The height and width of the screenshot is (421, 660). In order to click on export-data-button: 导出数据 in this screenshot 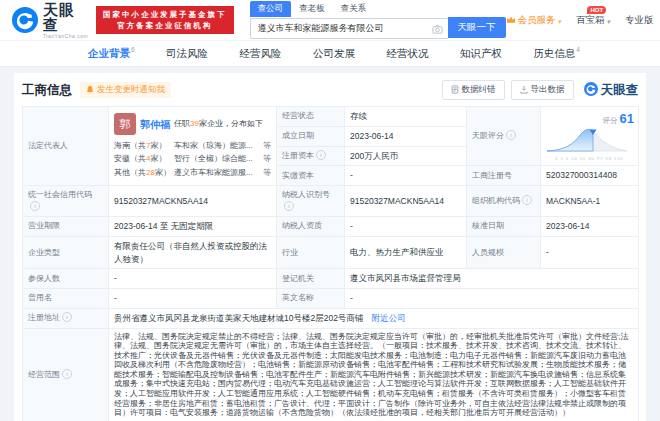, I will do `click(542, 90)`.